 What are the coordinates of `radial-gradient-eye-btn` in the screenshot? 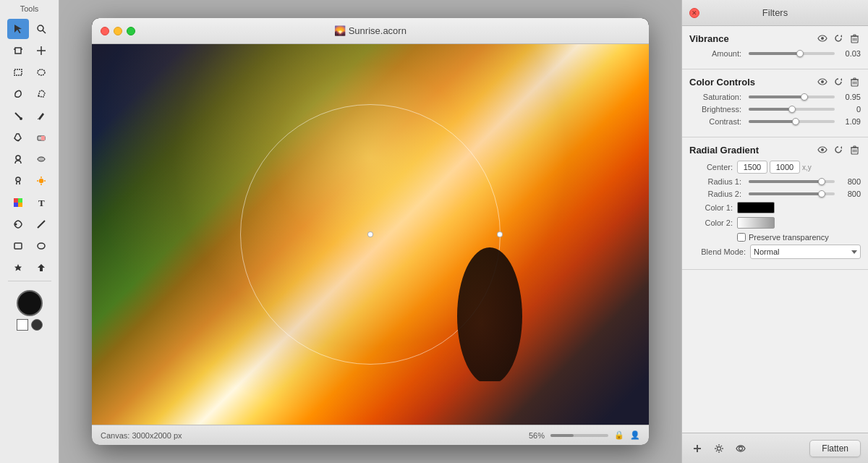 It's located at (822, 150).